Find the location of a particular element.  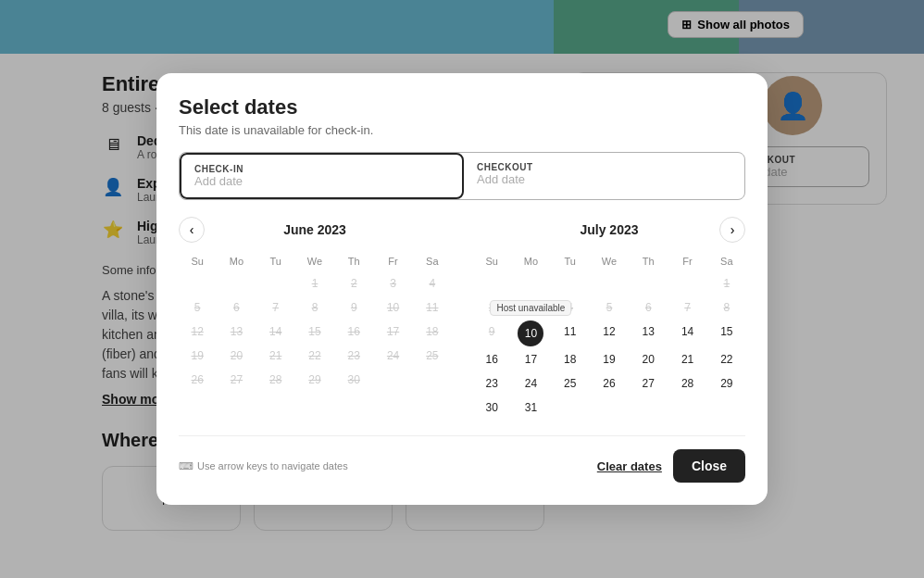

calendar-footer: ⌨ Use arrow keys to navigate dates Clear… is located at coordinates (462, 459).